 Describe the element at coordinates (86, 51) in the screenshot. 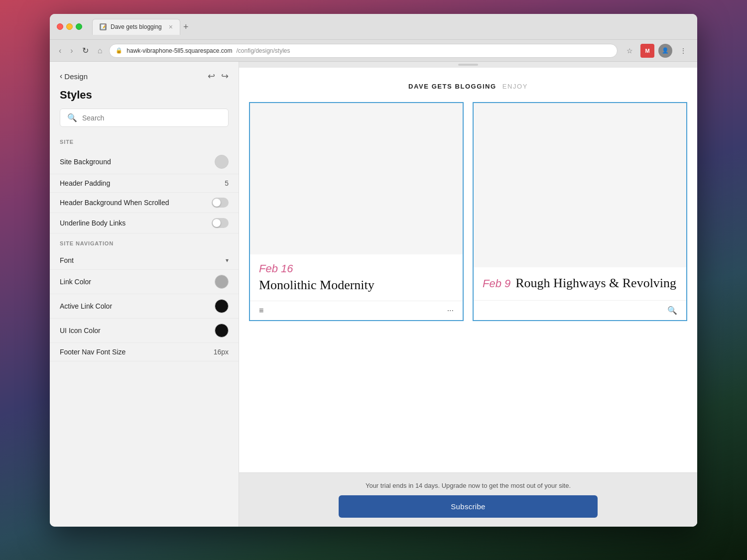

I see `reload-button: ↻` at that location.